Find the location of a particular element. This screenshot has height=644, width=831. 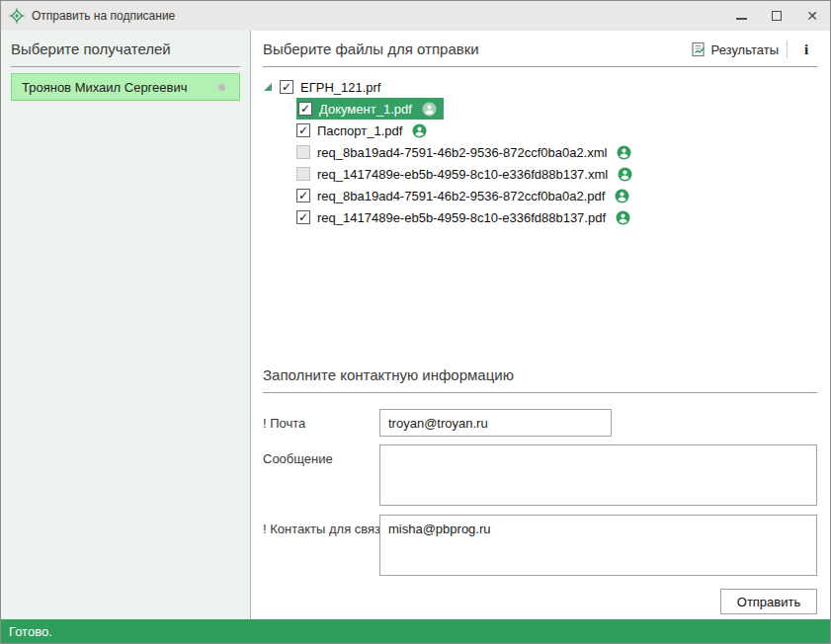

files-header: Выберите файлы для отправки is located at coordinates (476, 49).